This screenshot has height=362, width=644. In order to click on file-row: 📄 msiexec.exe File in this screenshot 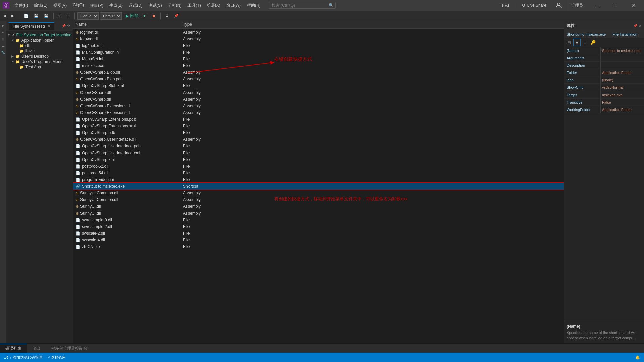, I will do `click(318, 66)`.